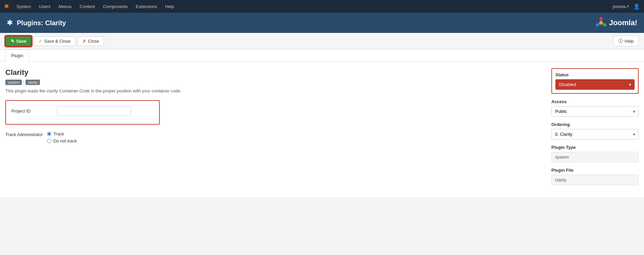  What do you see at coordinates (59, 134) in the screenshot?
I see `track-option-label: Track` at bounding box center [59, 134].